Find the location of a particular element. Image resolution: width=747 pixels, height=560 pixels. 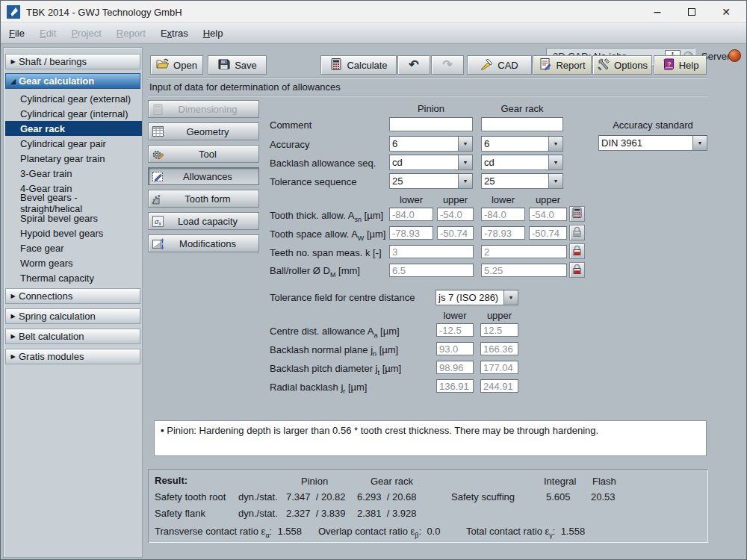

modifications-icon is located at coordinates (158, 243).